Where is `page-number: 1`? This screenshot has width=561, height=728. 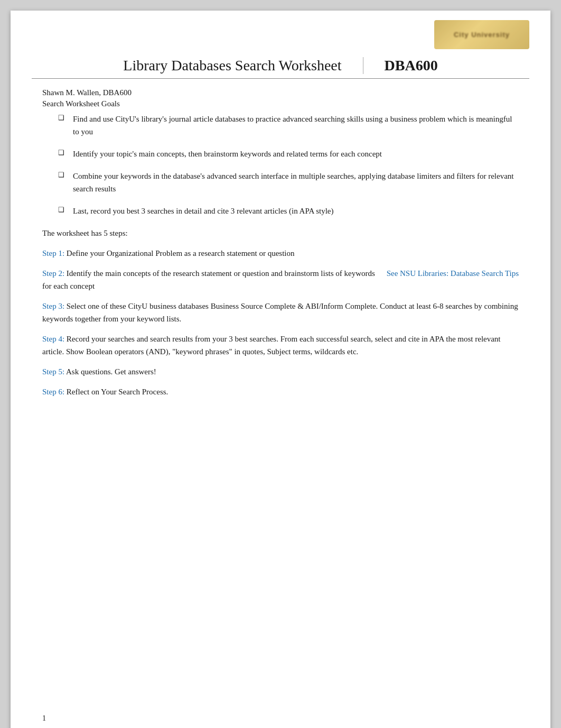 page-number: 1 is located at coordinates (44, 718).